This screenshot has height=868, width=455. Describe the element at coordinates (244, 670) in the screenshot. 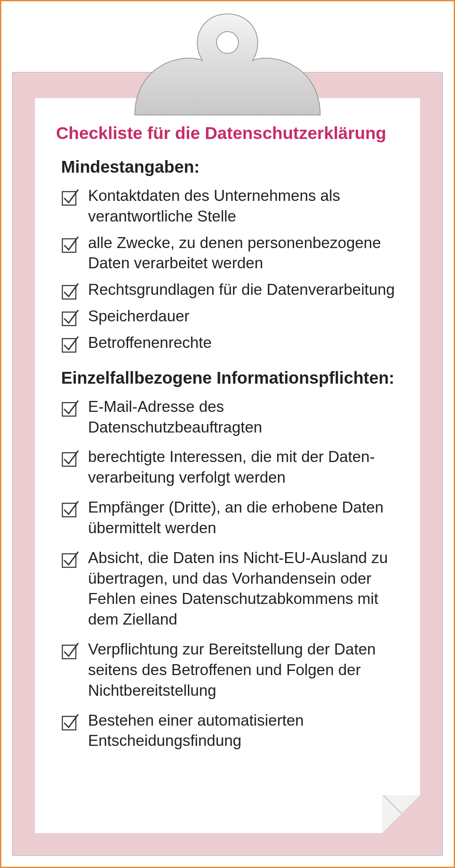

I see `list-item-text: Verpflichtung zur Bereitstellung der Dat…` at that location.